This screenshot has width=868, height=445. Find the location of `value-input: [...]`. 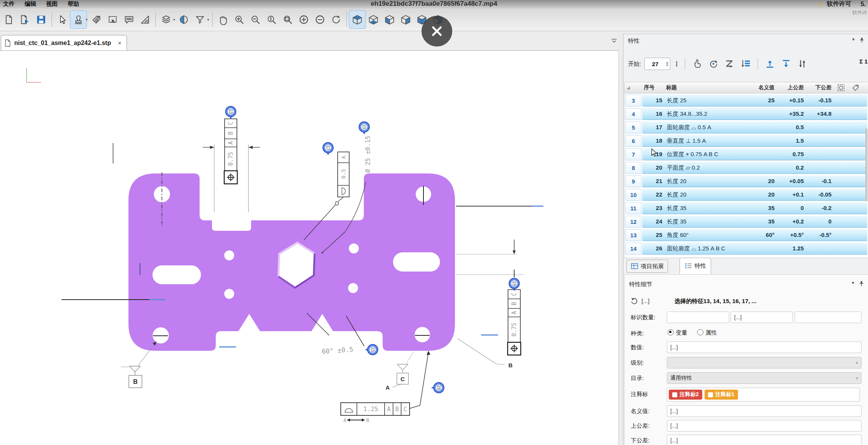

value-input: [...] is located at coordinates (764, 347).